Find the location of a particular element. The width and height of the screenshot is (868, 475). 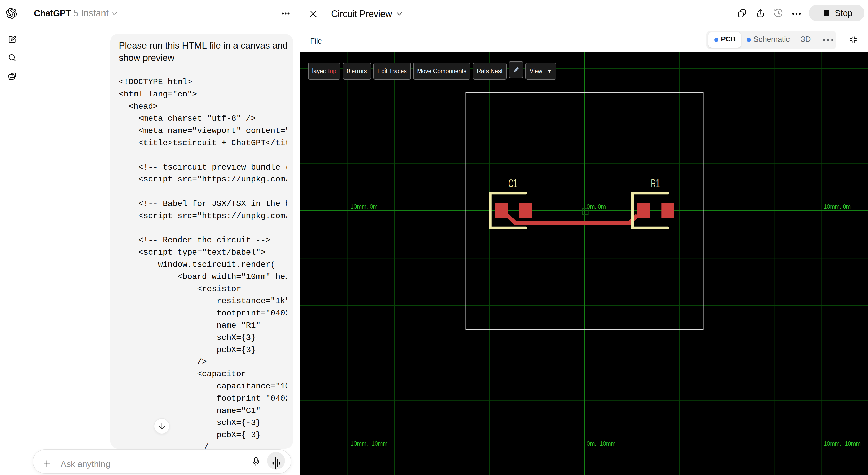

svg-text: 10mm, -10mm is located at coordinates (842, 444).